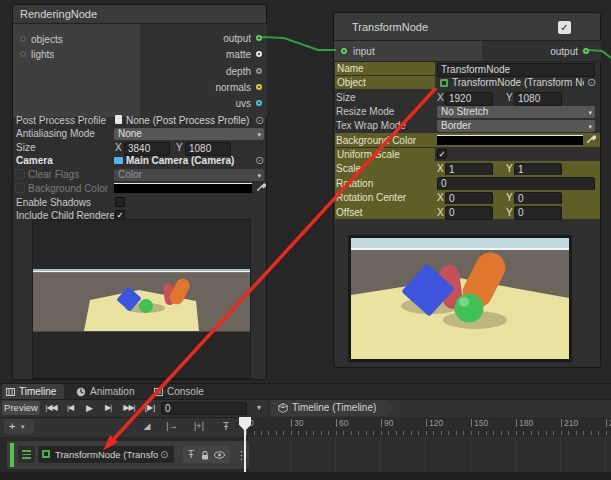 This screenshot has width=611, height=480. I want to click on track-object-field: TransformNode (Transform ⊙, so click(106, 454).